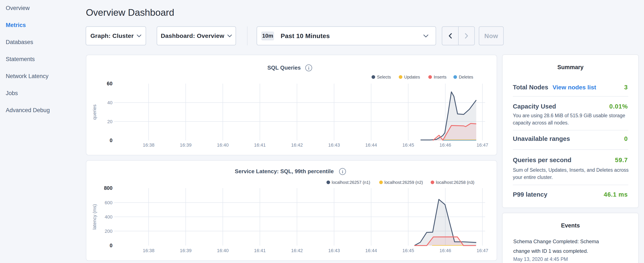  I want to click on svg-text: localhost:26257 (n1), so click(351, 182).